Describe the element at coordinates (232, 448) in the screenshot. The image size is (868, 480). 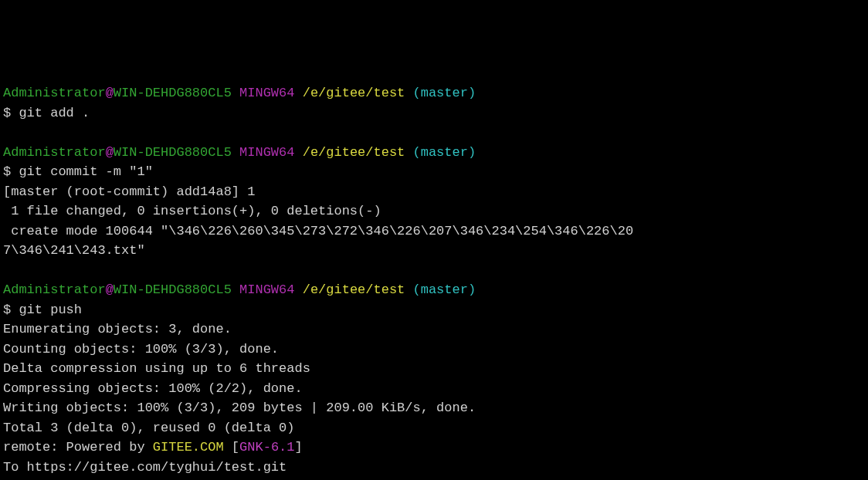
I see `output-text: [` at that location.